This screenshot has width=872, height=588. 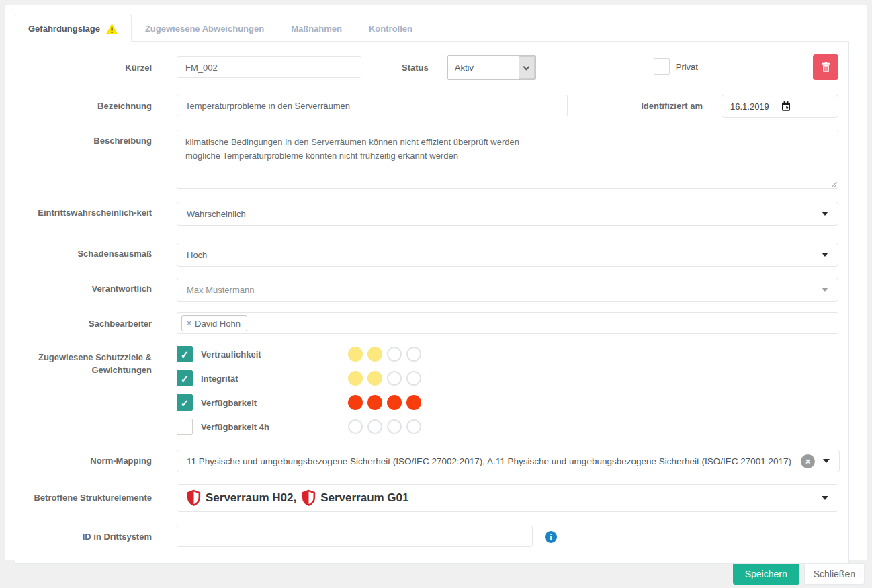 What do you see at coordinates (391, 28) in the screenshot?
I see `tab-kontrollen: Kontrollen` at bounding box center [391, 28].